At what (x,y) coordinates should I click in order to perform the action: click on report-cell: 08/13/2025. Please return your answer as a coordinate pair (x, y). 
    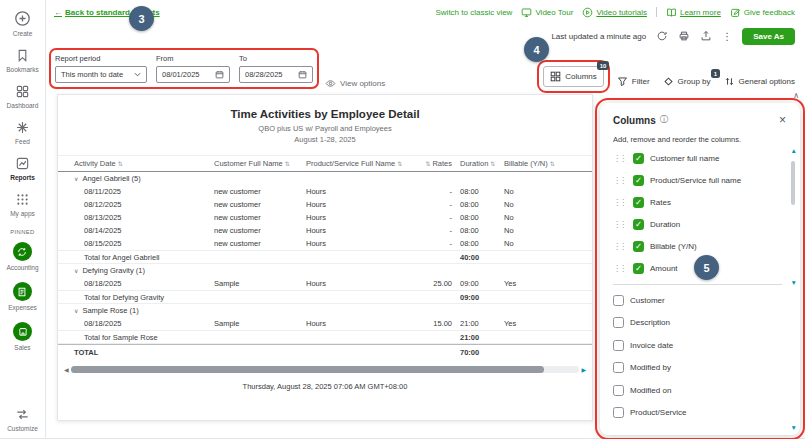
    Looking at the image, I should click on (144, 218).